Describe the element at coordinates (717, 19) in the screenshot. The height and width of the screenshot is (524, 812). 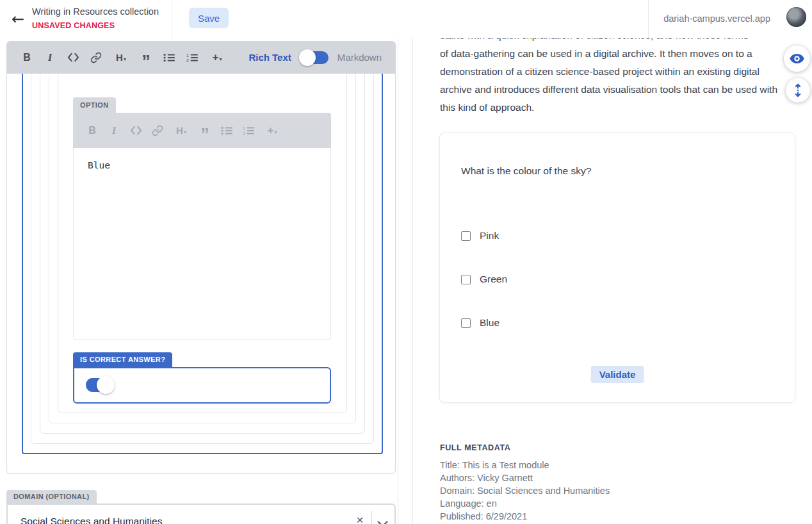
I see `site-name: dariah-campus.vercel.app` at that location.